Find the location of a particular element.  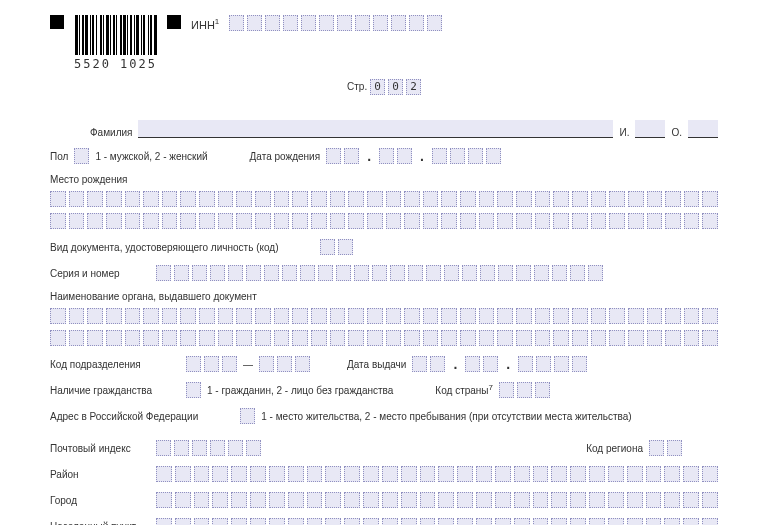

birthdate-year is located at coordinates (466, 156).